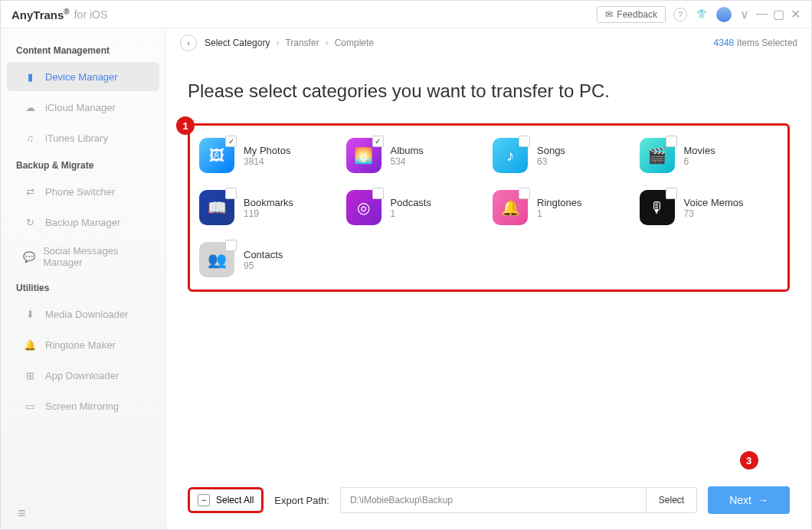  What do you see at coordinates (83, 257) in the screenshot?
I see `sidebar-item-social: 💬 Social Messages Manager` at bounding box center [83, 257].